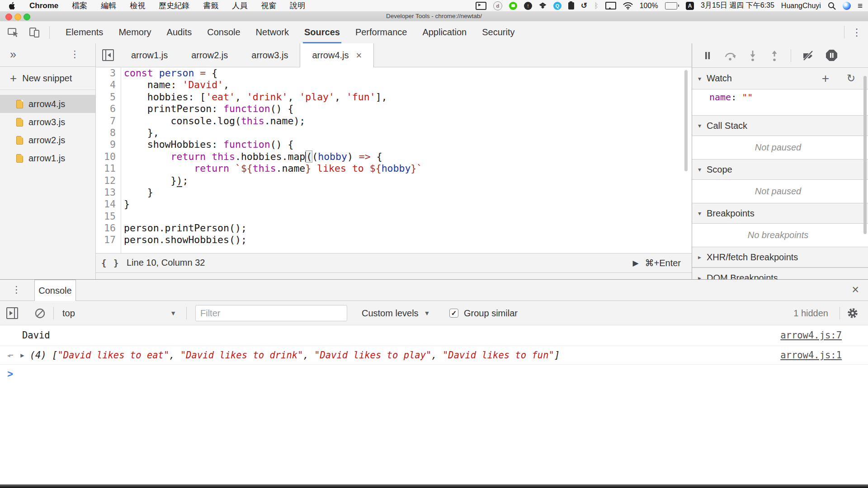  What do you see at coordinates (434, 374) in the screenshot?
I see `console-prompt-row: >` at bounding box center [434, 374].